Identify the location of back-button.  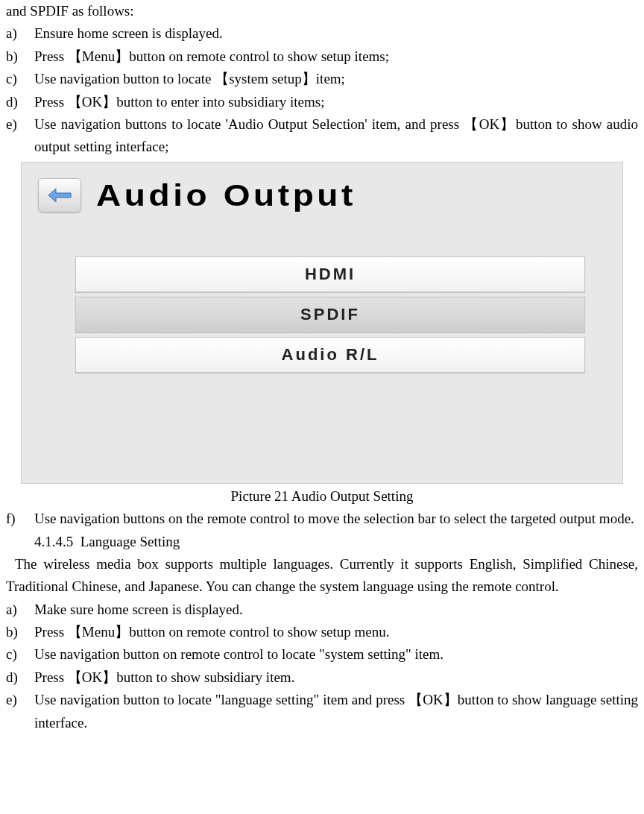
(60, 195).